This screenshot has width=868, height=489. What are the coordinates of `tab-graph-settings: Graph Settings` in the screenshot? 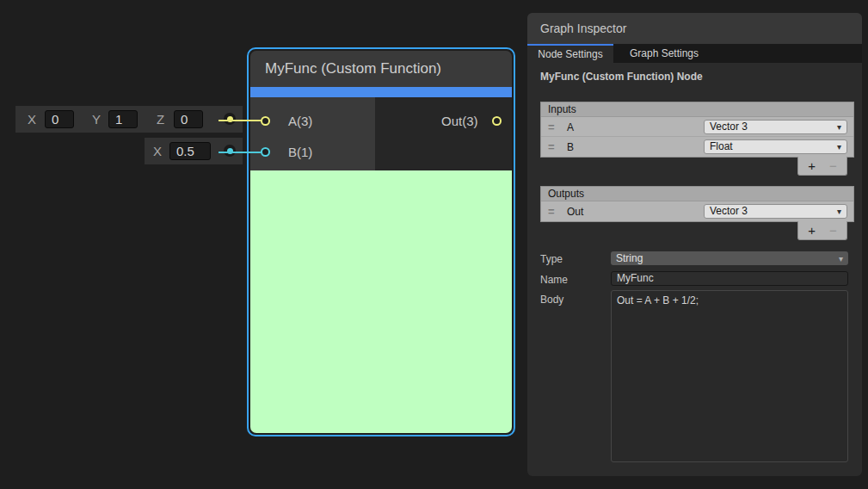 It's located at (664, 53).